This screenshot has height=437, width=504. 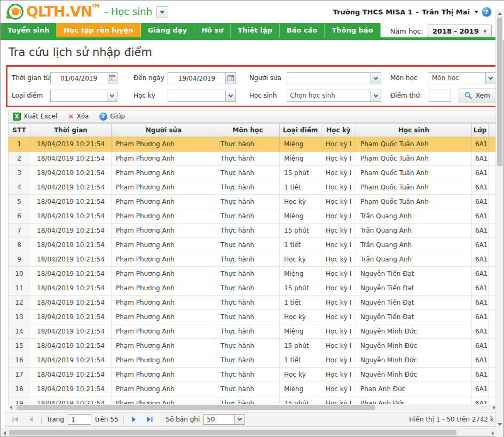 I want to click on date-from-input, so click(x=79, y=78).